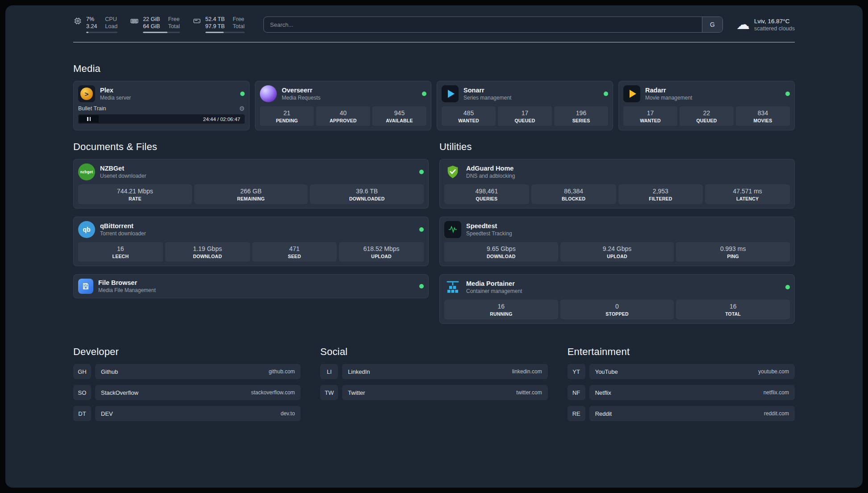 This screenshot has height=493, width=868. I want to click on stat-tile: 618.52 Mbps UPLOAD, so click(381, 252).